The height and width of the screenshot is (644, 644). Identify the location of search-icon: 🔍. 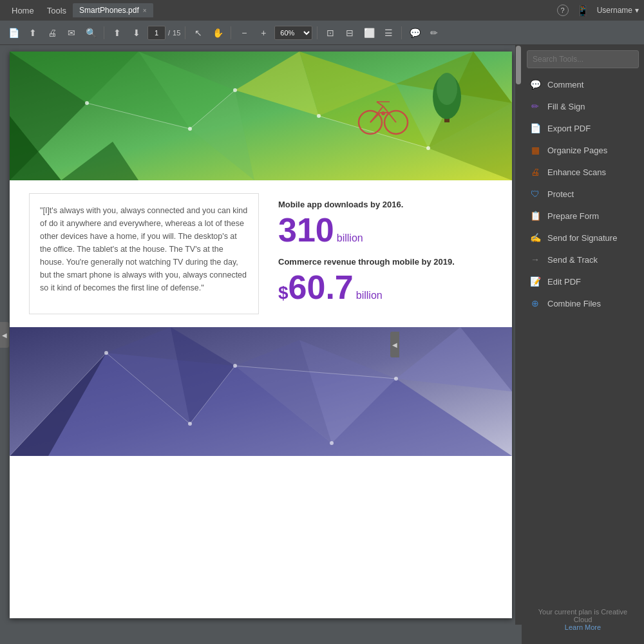
(91, 33).